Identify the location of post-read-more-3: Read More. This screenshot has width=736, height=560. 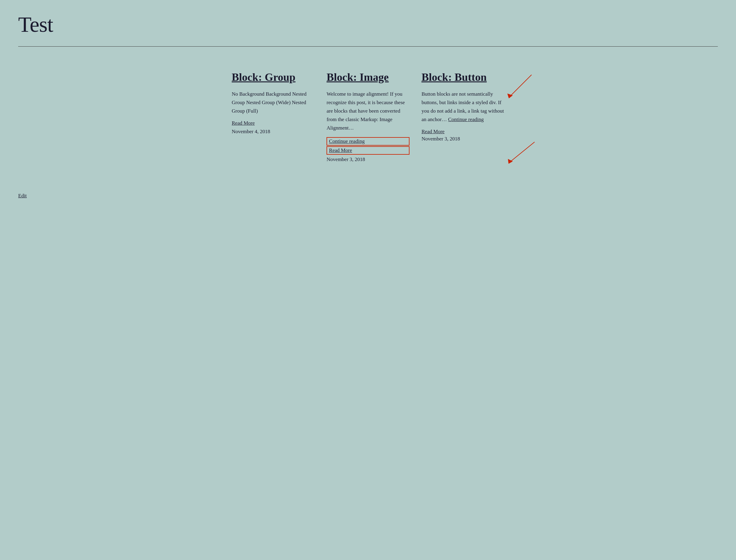
(463, 132).